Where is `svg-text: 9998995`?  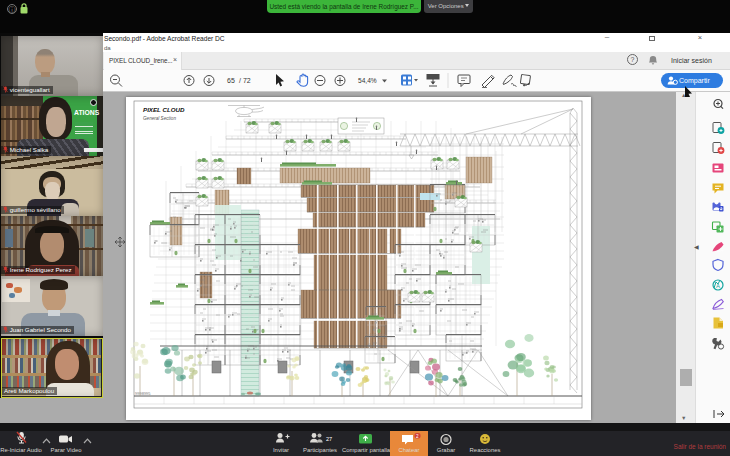
svg-text: 9998995 is located at coordinates (143, 394).